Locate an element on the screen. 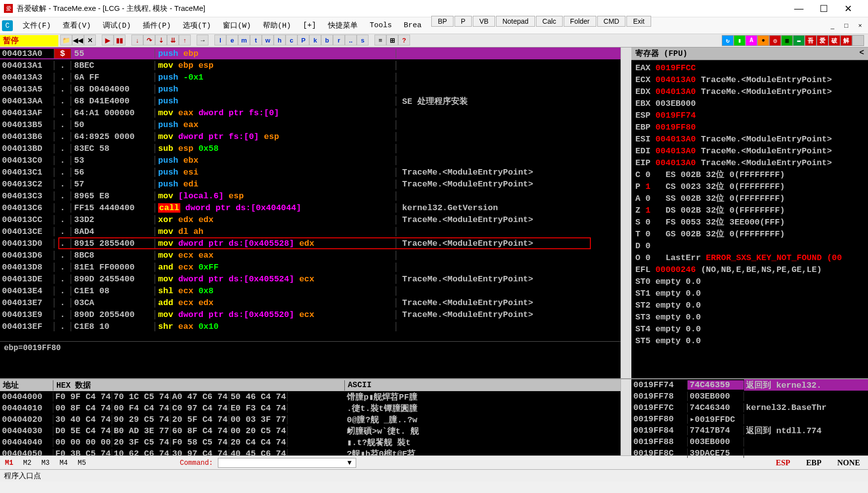  menu-debug: 调试(D) is located at coordinates (117, 26).